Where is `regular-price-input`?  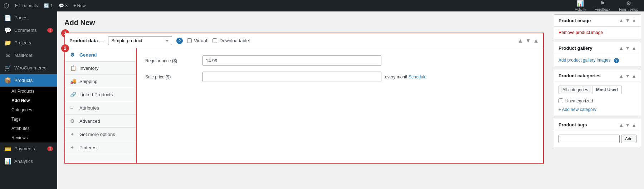 regular-price-input is located at coordinates (292, 61).